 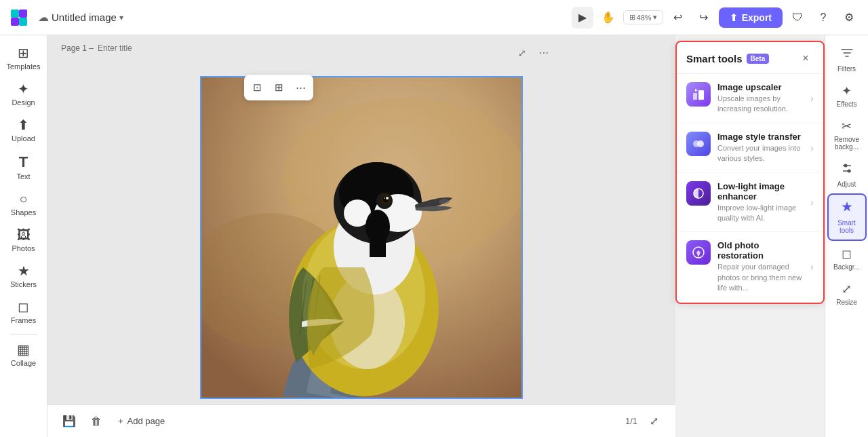 I want to click on sidebar-item-label: Upload, so click(x=23, y=138).